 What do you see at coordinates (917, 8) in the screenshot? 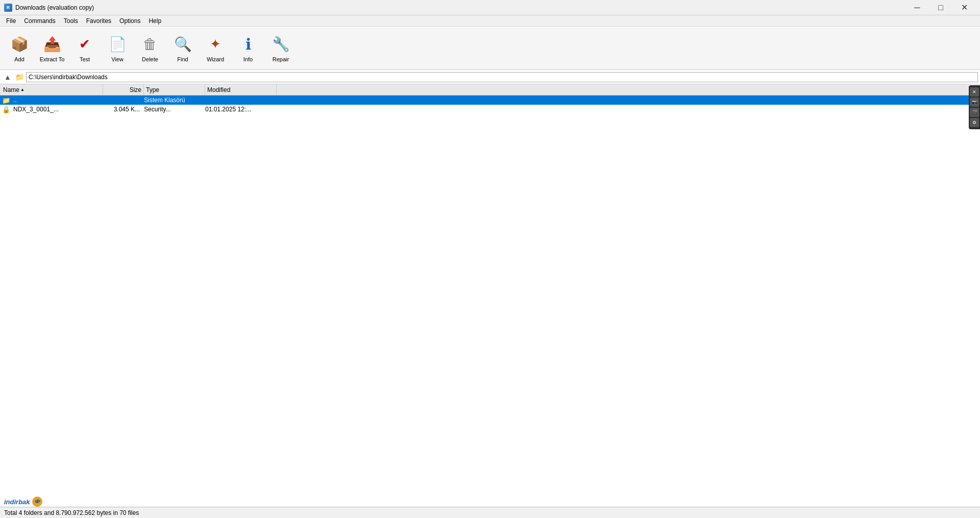
I see `minimize-button: ─` at bounding box center [917, 8].